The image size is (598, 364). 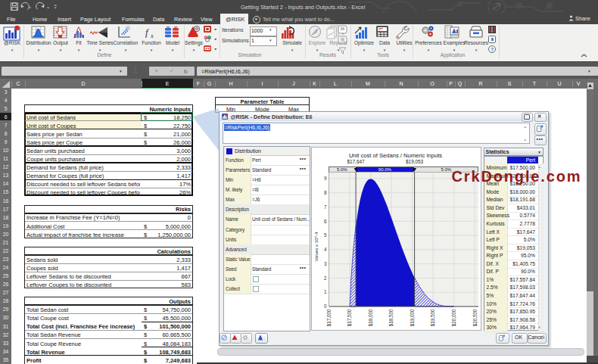 I want to click on svg-text: $19,000, so click(x=412, y=318).